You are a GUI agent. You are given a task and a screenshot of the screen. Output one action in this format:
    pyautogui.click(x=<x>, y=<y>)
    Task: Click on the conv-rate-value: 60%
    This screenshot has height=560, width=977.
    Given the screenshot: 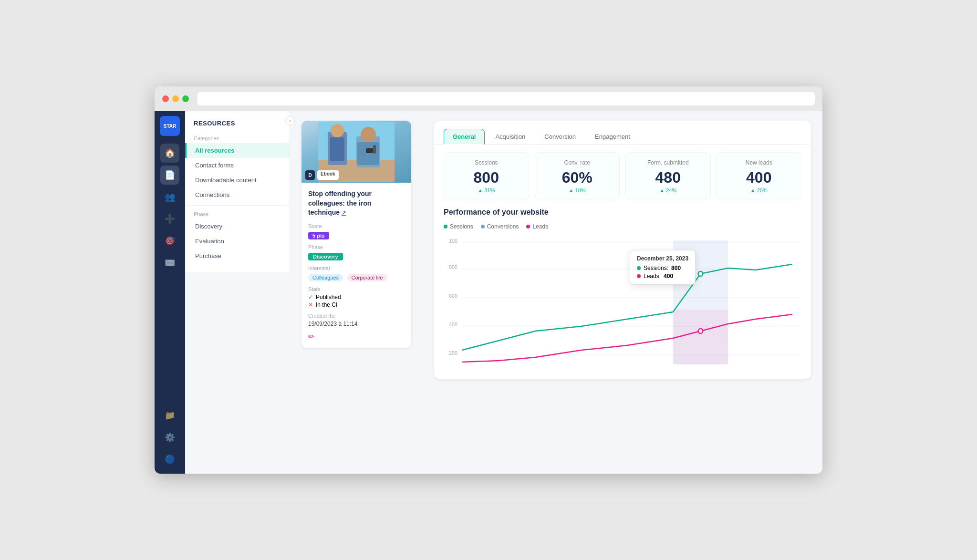 What is the action you would take?
    pyautogui.click(x=577, y=177)
    